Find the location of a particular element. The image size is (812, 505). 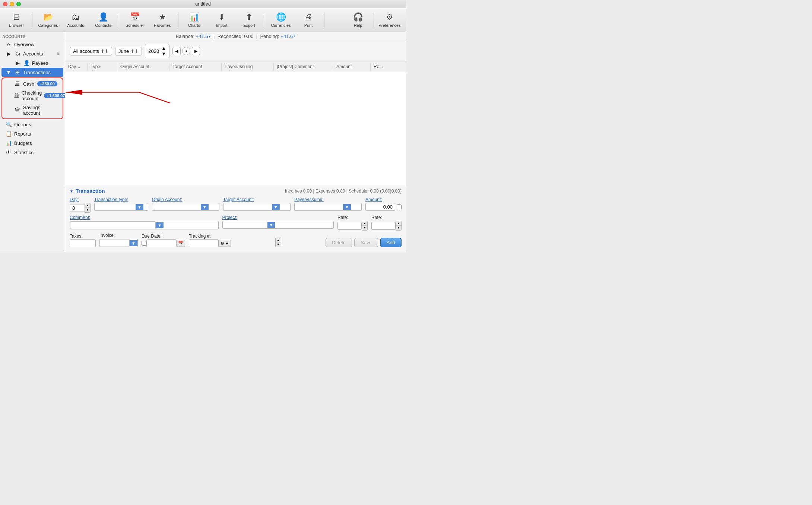

maximize-button is located at coordinates (19, 4).